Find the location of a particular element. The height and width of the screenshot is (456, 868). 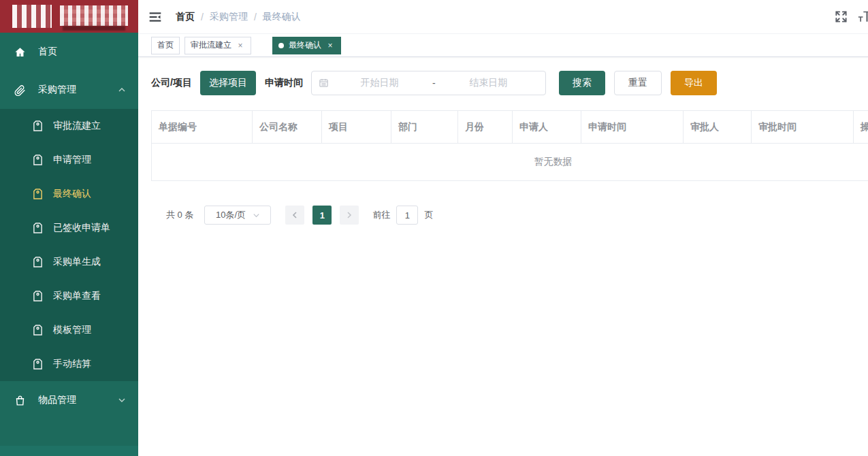

sidebar-subitem-label: 最终确认 is located at coordinates (72, 194).